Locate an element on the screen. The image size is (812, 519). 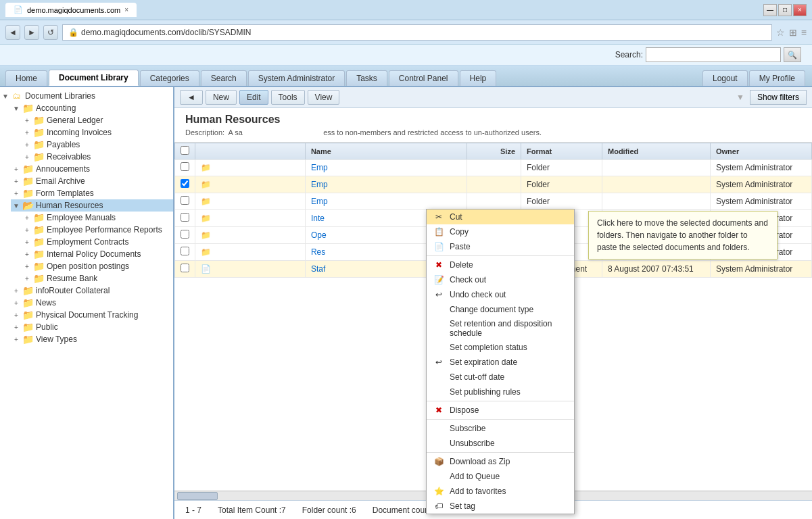
menu-item-cutoff: Set cut-off date is located at coordinates (500, 377).